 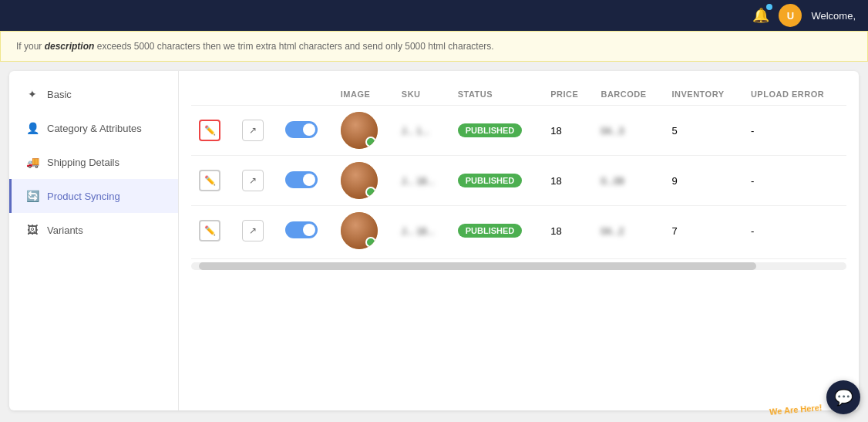 What do you see at coordinates (213, 181) in the screenshot?
I see `row2-edit-cell: ✏️` at bounding box center [213, 181].